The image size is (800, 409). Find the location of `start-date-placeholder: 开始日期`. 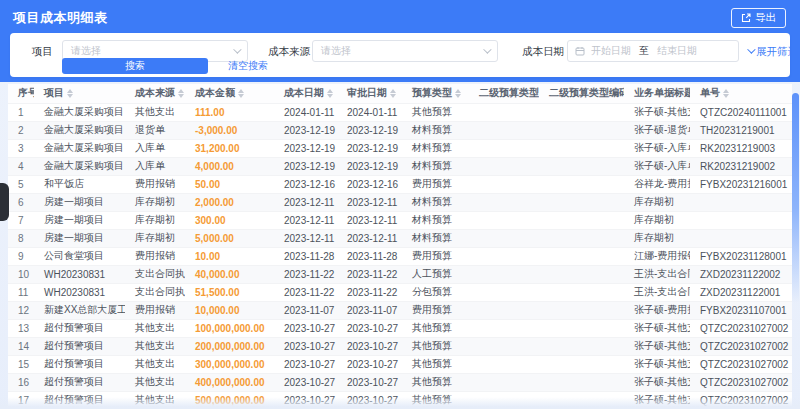

start-date-placeholder: 开始日期 is located at coordinates (611, 51).